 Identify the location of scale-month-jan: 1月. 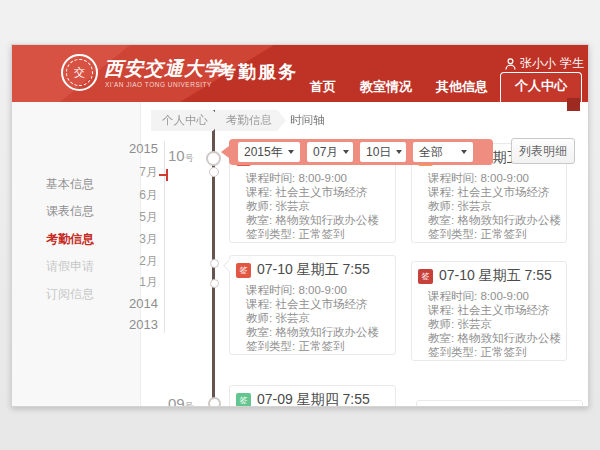
(148, 282).